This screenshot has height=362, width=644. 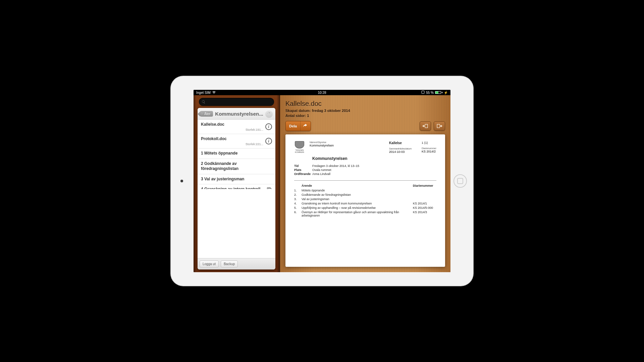 What do you see at coordinates (365, 195) in the screenshot?
I see `table-row: 2.Godkännande av föredragningslistan` at bounding box center [365, 195].